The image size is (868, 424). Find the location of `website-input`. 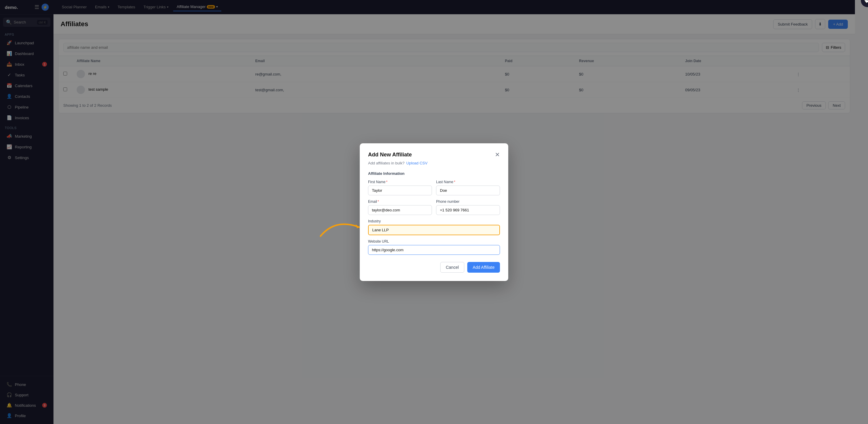

website-input is located at coordinates (434, 250).